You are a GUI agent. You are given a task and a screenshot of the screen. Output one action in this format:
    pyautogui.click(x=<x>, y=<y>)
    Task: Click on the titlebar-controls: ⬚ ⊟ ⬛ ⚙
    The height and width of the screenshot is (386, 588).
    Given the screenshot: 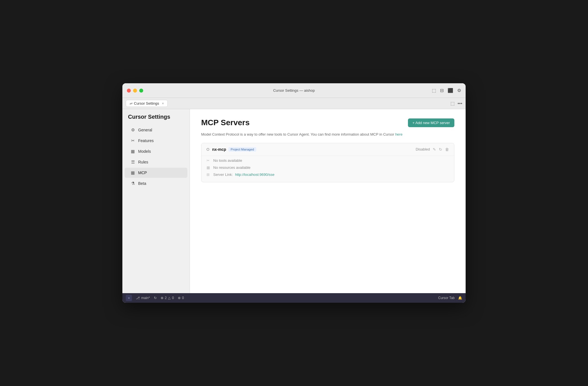 What is the action you would take?
    pyautogui.click(x=446, y=91)
    